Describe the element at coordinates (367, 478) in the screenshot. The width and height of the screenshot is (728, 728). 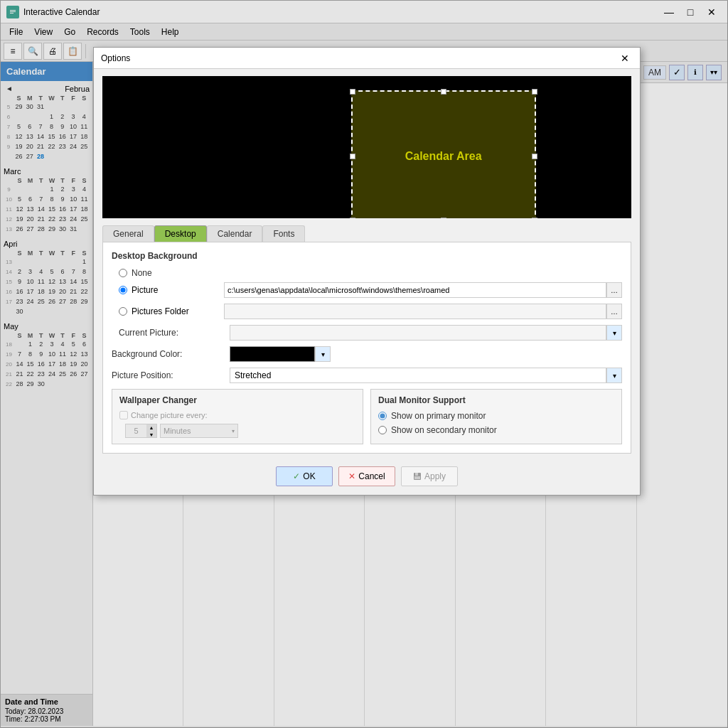
I see `dialog-buttons: ✓ OK ✕ Cancel Apply` at that location.